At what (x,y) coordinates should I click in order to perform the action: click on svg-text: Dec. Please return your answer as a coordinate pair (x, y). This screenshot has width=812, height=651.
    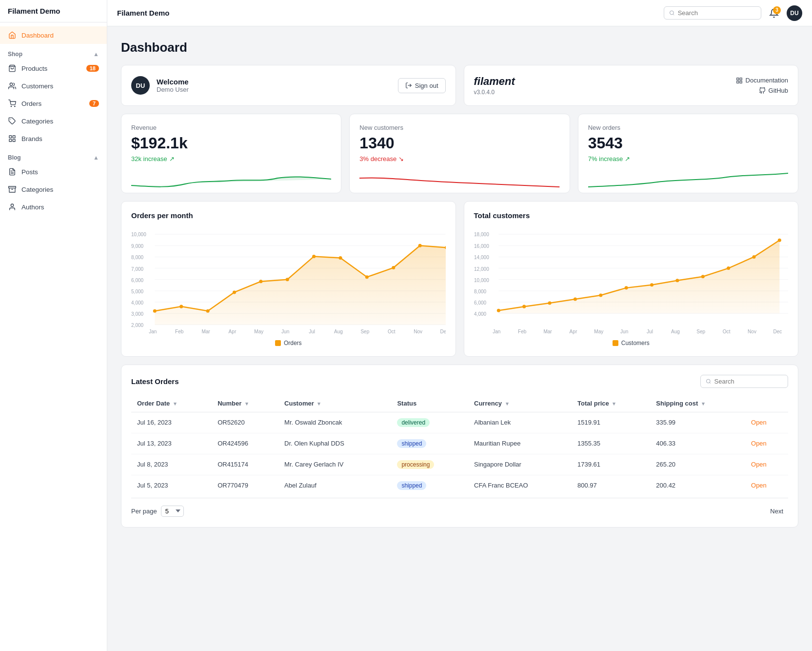
    Looking at the image, I should click on (443, 332).